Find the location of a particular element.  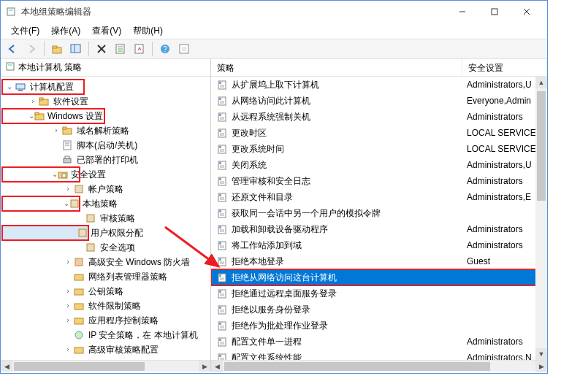

tree-node-scripts: · 脚本(启动/关机) is located at coordinates (105, 145).